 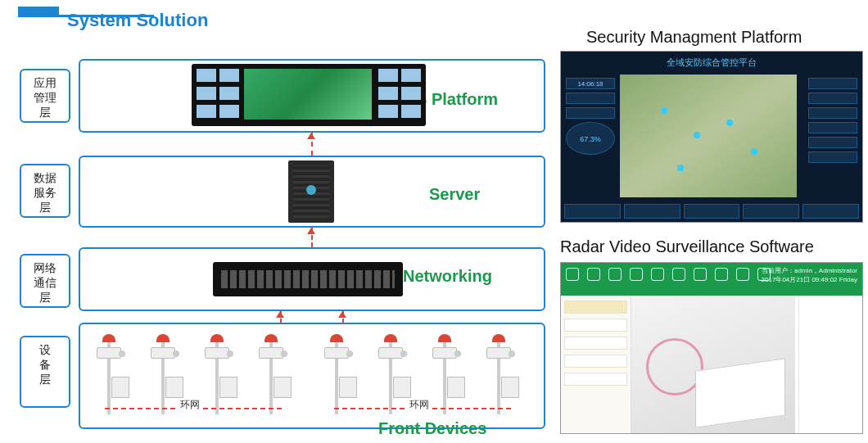 What do you see at coordinates (45, 281) in the screenshot?
I see `tier-label-network: 网络通信层` at bounding box center [45, 281].